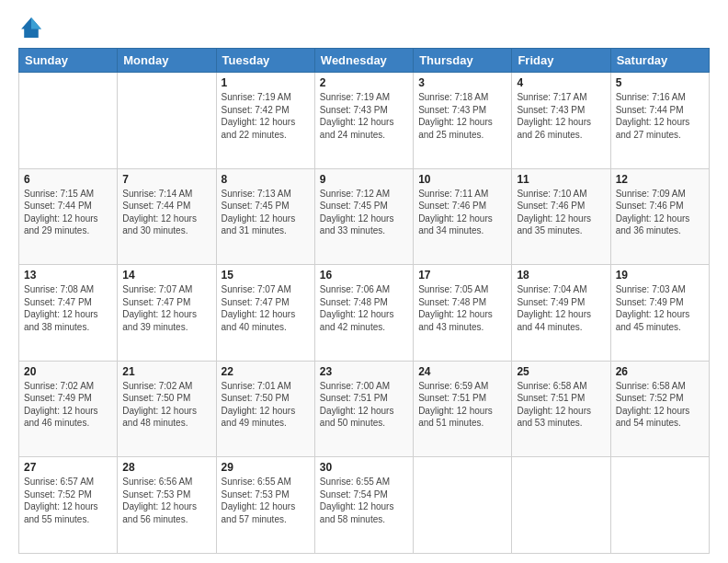  I want to click on day-header-tuesday: Tuesday, so click(265, 61).